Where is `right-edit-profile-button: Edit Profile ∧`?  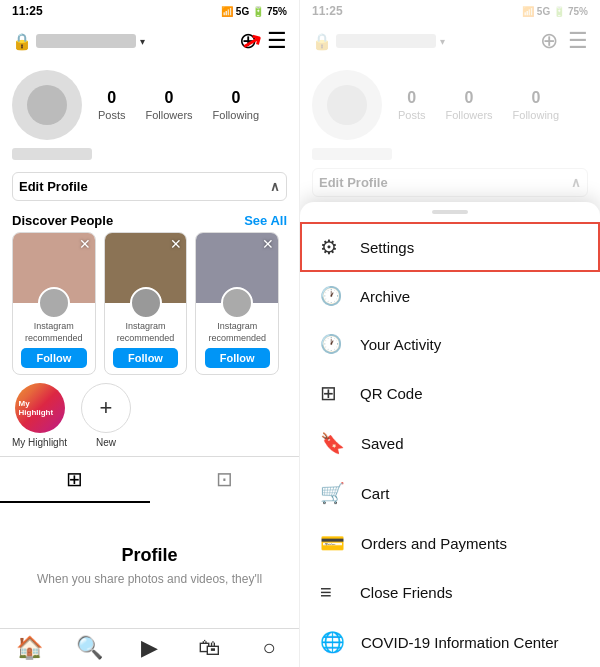
right-edit-profile-button: Edit Profile ∧ is located at coordinates (450, 182).